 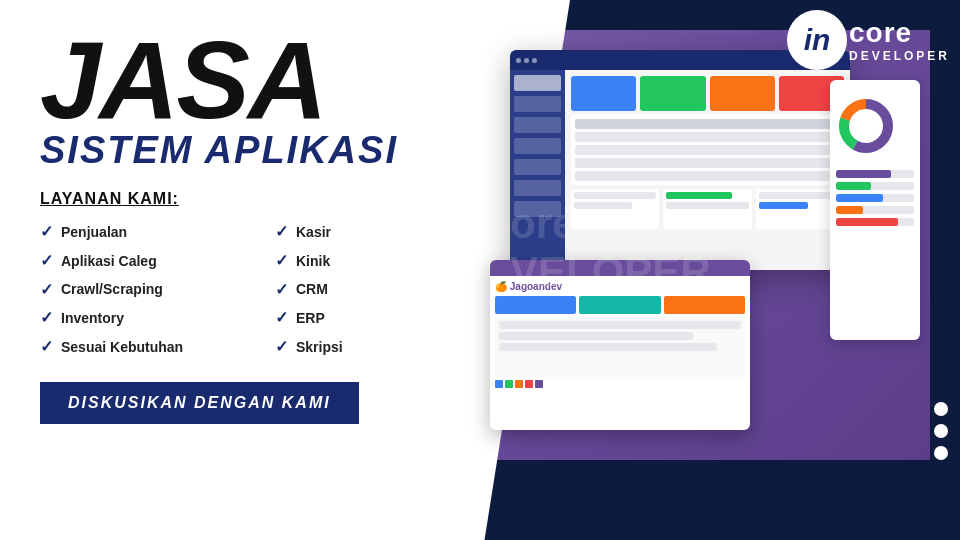 What do you see at coordinates (620, 347) in the screenshot?
I see `sc-table` at bounding box center [620, 347].